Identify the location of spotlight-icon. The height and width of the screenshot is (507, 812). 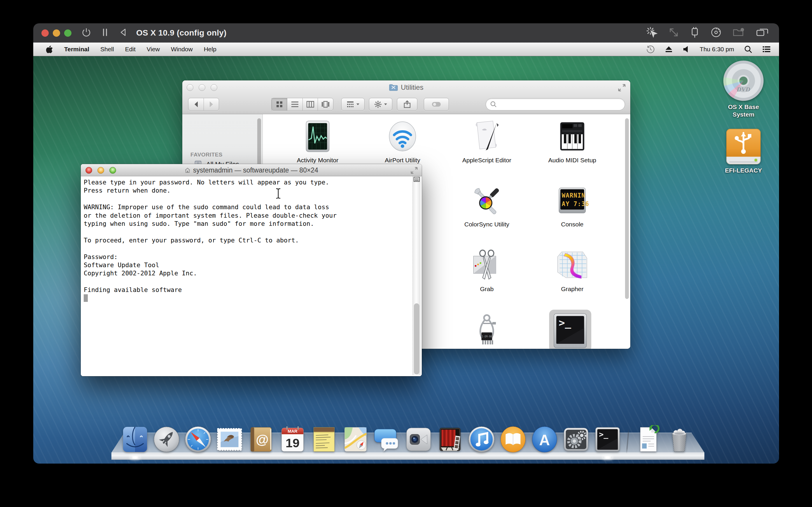
(748, 49).